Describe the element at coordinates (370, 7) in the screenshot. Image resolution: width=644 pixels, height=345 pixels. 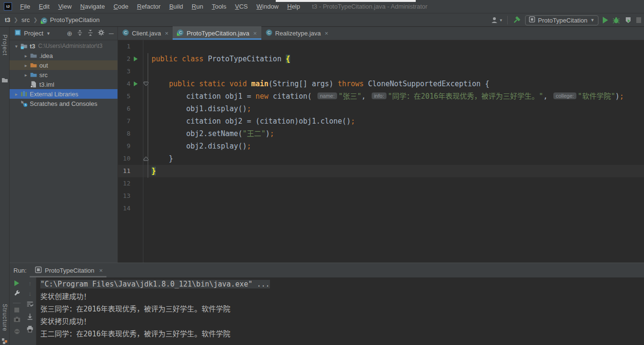
I see `window-title: t3 - ProtoTypeCitation.java - Administra…` at that location.